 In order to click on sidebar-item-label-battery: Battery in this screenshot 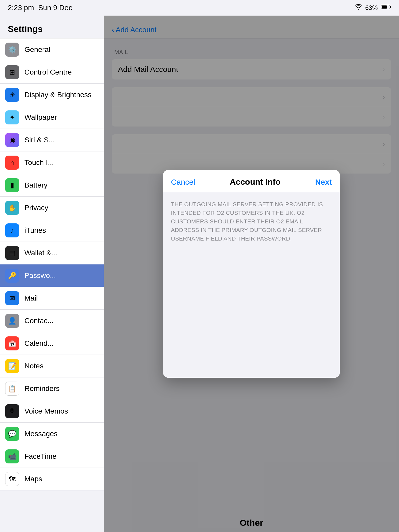, I will do `click(36, 185)`.